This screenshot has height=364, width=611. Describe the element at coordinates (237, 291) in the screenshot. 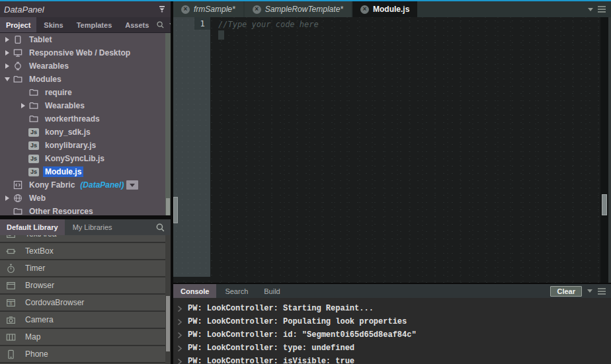

I see `tab-search: Search` at that location.